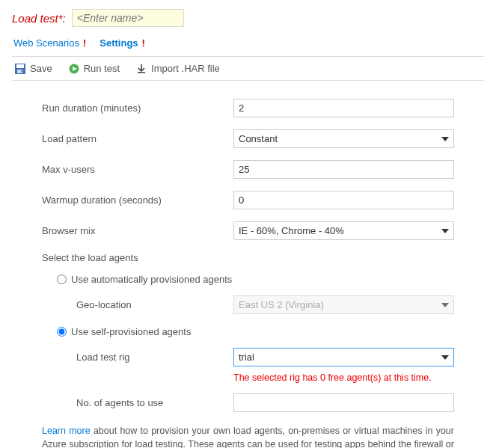 This screenshot has height=448, width=496. What do you see at coordinates (41, 69) in the screenshot?
I see `save-label: Save` at bounding box center [41, 69].